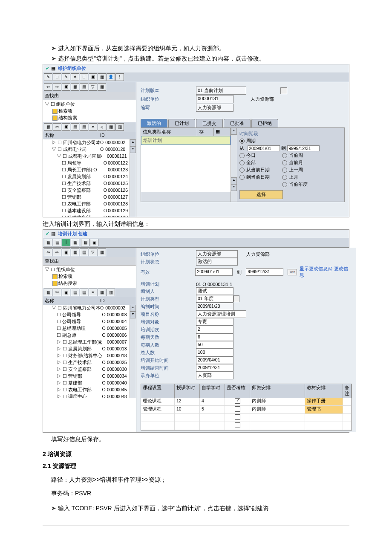 Image resolution: width=392 pixels, height=555 pixels. Describe the element at coordinates (57, 252) in the screenshot. I see `fwd-icon: ⇨` at that location.